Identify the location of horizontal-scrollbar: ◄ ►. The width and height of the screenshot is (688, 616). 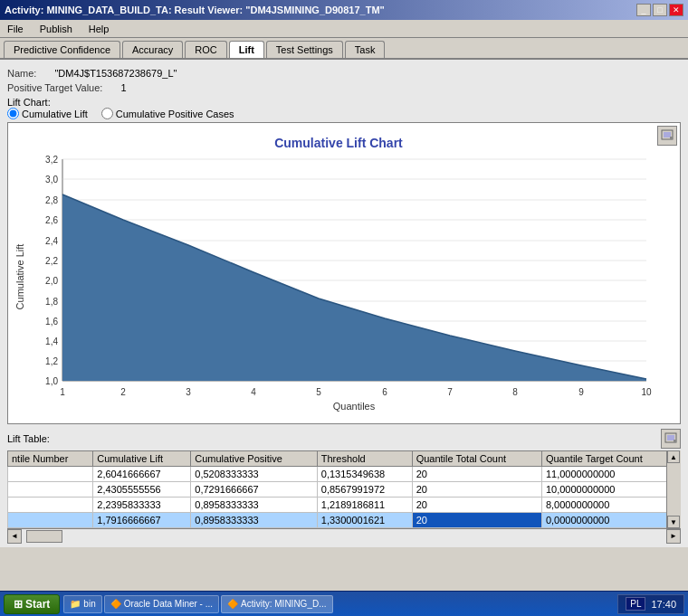
(344, 535).